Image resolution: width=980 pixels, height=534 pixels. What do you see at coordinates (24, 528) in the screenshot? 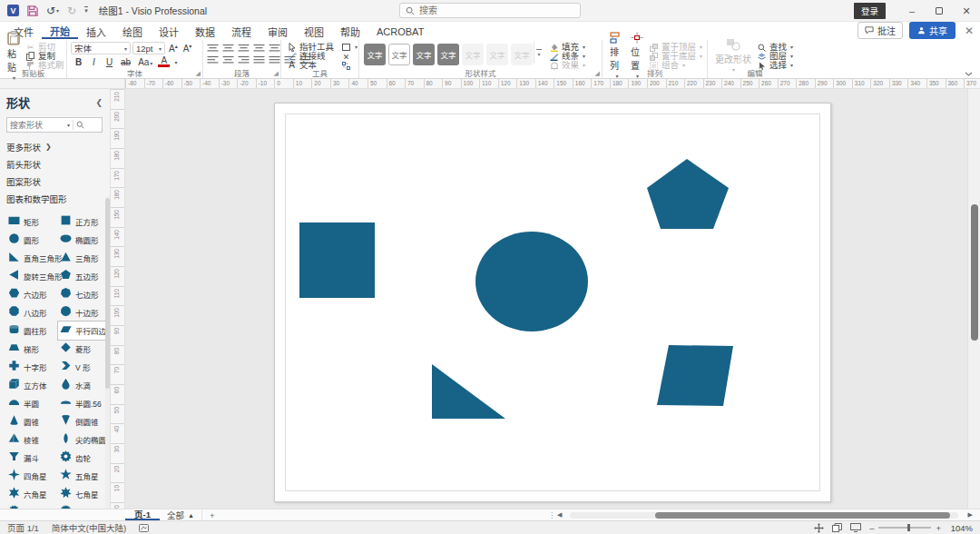
I see `page-indicator: 页面 1/1` at bounding box center [24, 528].